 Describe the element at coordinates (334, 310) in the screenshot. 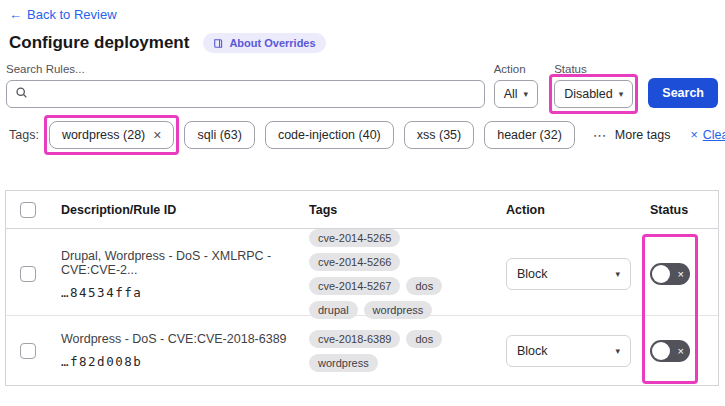

I see `rule-tag-pill: drupal` at that location.